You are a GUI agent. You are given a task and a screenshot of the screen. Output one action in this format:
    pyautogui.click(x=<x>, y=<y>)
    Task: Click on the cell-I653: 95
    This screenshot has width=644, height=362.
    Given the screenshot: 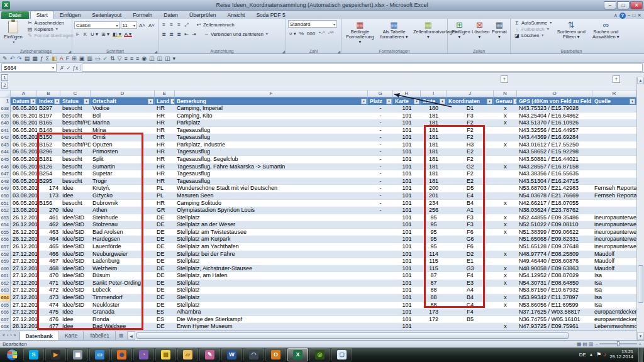 What is the action you would take?
    pyautogui.click(x=434, y=218)
    